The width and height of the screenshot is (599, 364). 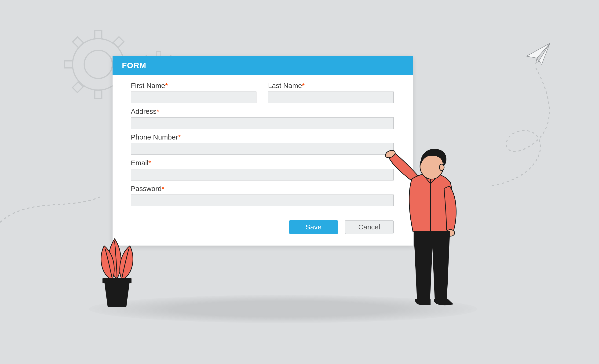 What do you see at coordinates (314, 227) in the screenshot?
I see `save-button: Save` at bounding box center [314, 227].